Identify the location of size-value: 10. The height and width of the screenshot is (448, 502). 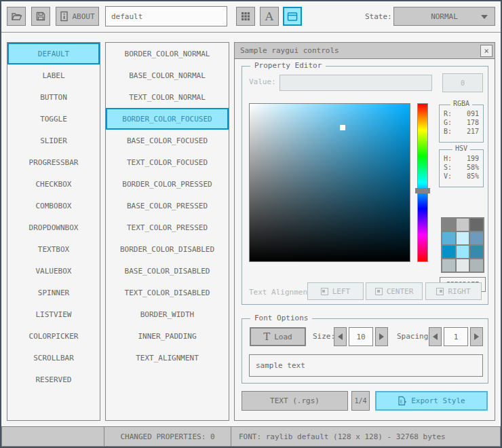
(361, 337).